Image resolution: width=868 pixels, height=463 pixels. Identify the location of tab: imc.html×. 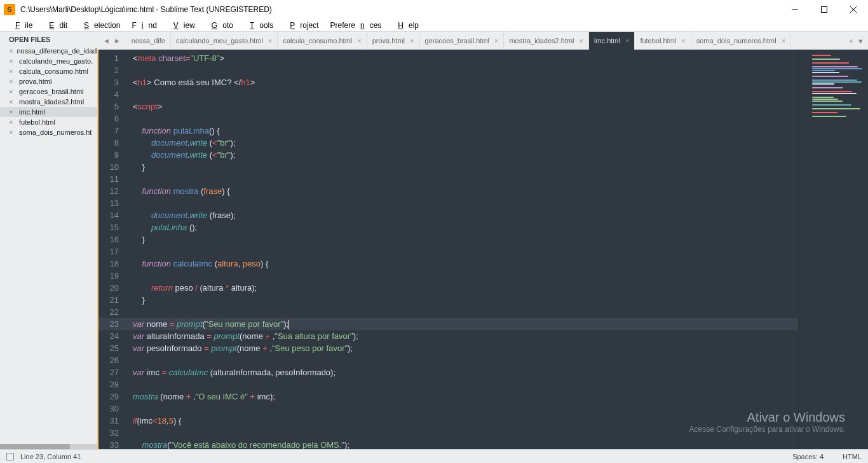
(612, 41).